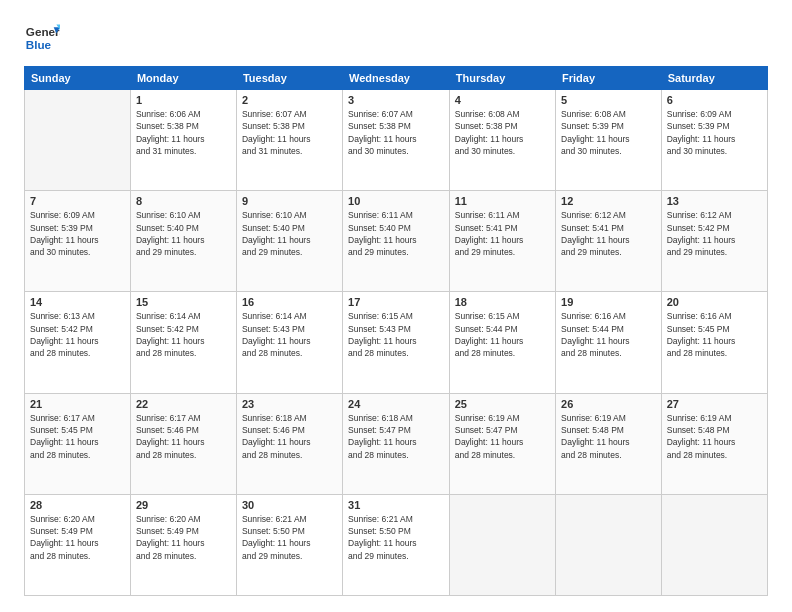  I want to click on calendar-cell: 18Sunrise: 6:15 AMSunset: 5:44 PMDayligh…, so click(502, 342).